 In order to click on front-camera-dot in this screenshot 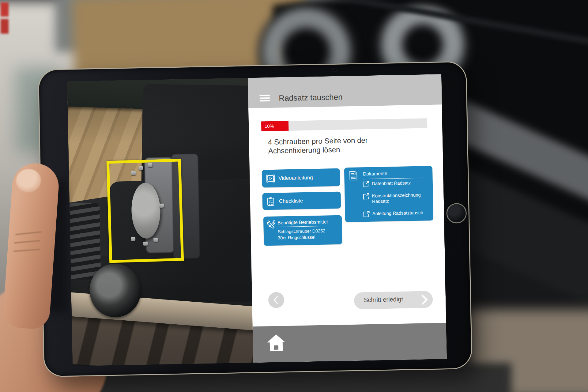, I will do `click(335, 70)`.